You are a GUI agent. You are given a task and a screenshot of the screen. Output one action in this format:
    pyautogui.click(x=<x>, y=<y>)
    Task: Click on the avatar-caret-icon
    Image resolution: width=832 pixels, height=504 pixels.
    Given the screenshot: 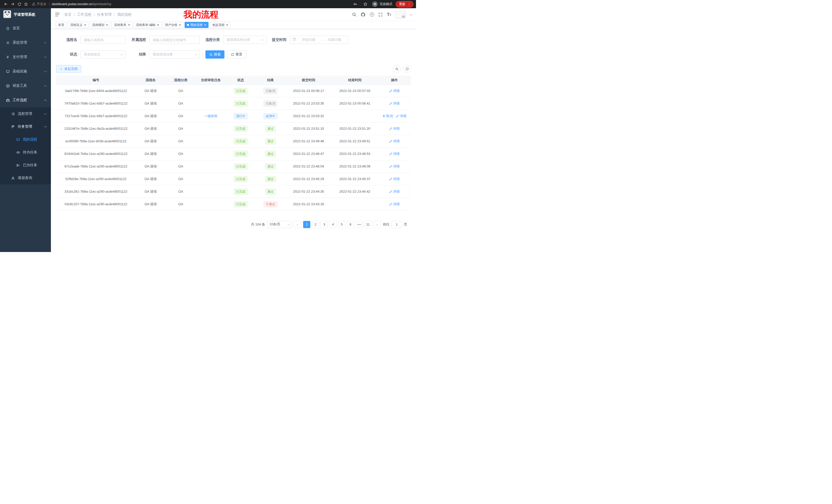 What is the action you would take?
    pyautogui.click(x=411, y=14)
    